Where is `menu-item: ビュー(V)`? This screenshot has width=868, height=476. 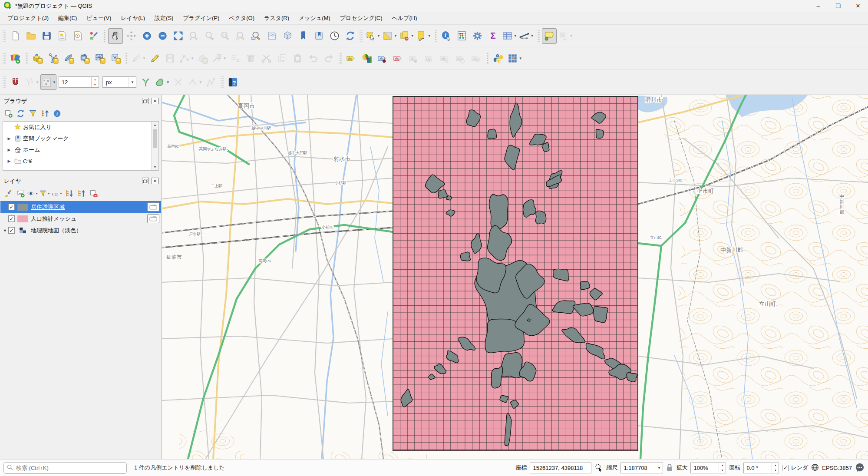
menu-item: ビュー(V) is located at coordinates (99, 18).